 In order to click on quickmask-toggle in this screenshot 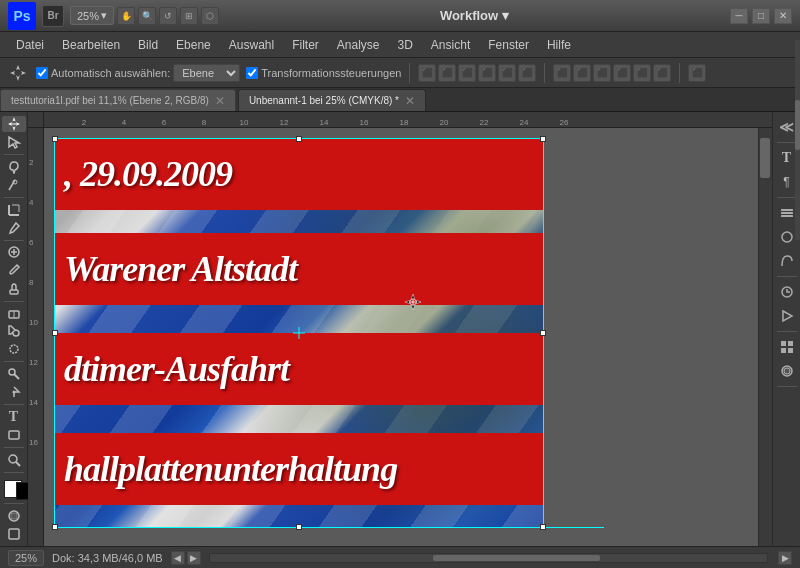, I will do `click(14, 516)`.